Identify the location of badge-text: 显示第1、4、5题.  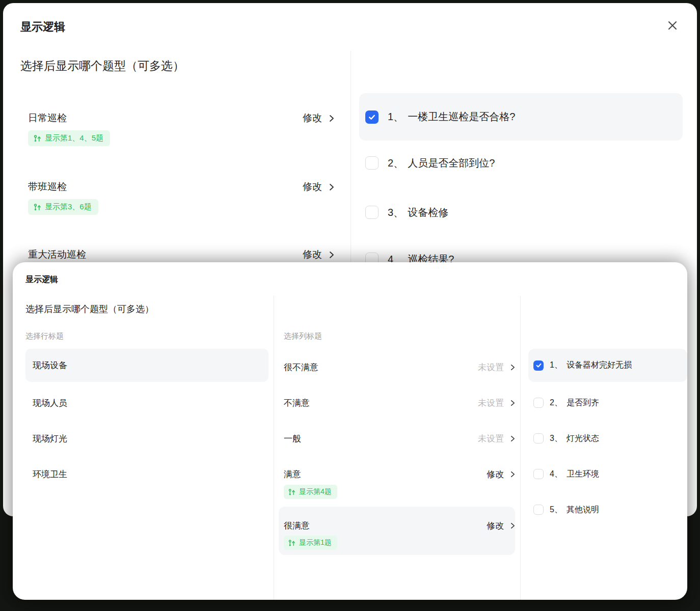
(74, 138).